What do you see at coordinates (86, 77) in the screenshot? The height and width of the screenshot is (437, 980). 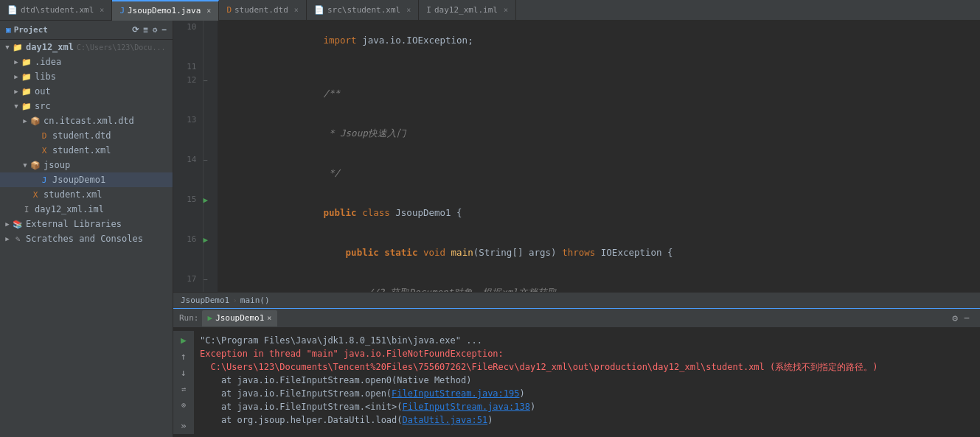 I see `tree-item-libs: ▶ 📁 libs` at bounding box center [86, 77].